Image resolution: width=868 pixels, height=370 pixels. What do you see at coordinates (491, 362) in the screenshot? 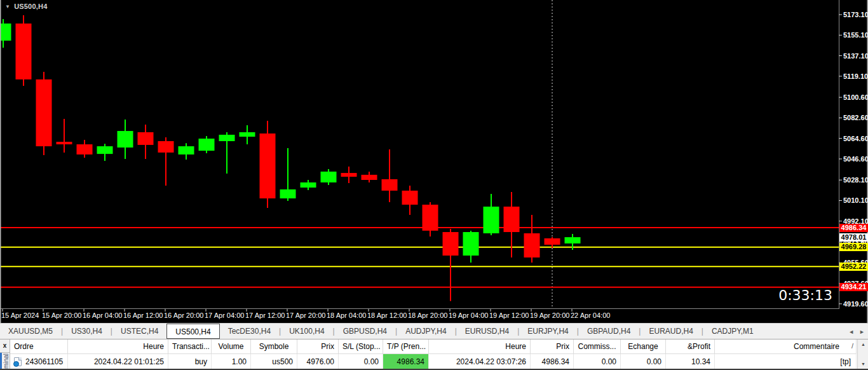
I see `table-cell-value: 2024.04.22 03:07:26` at bounding box center [491, 362].